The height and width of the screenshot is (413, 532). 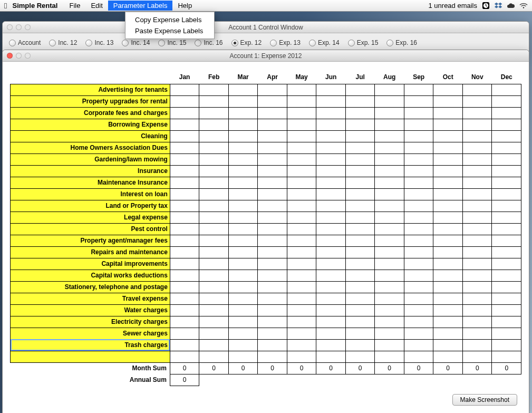 I want to click on radio-inc-13: Inc. 13, so click(x=99, y=43).